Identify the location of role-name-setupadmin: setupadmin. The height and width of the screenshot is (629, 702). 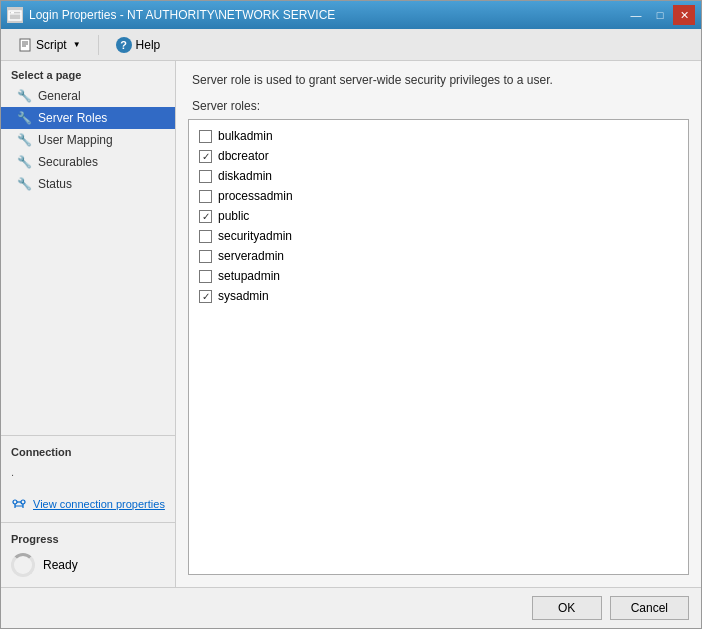
(249, 276).